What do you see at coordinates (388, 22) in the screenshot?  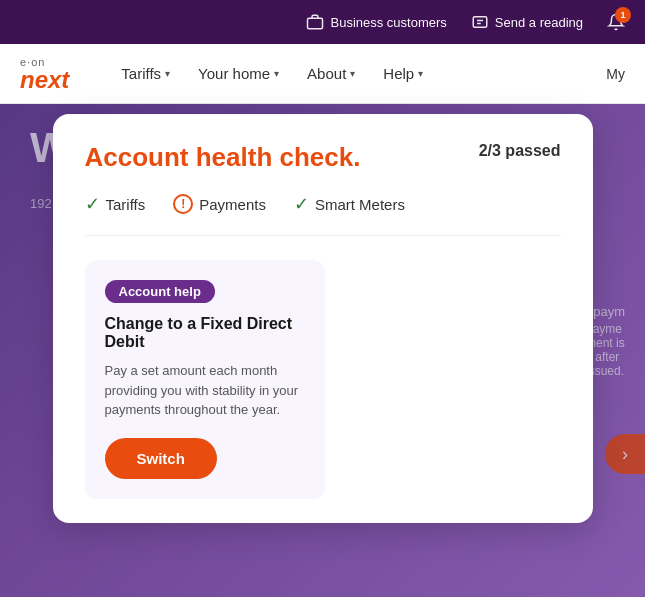 I see `business-customers-label: Business customers` at bounding box center [388, 22].